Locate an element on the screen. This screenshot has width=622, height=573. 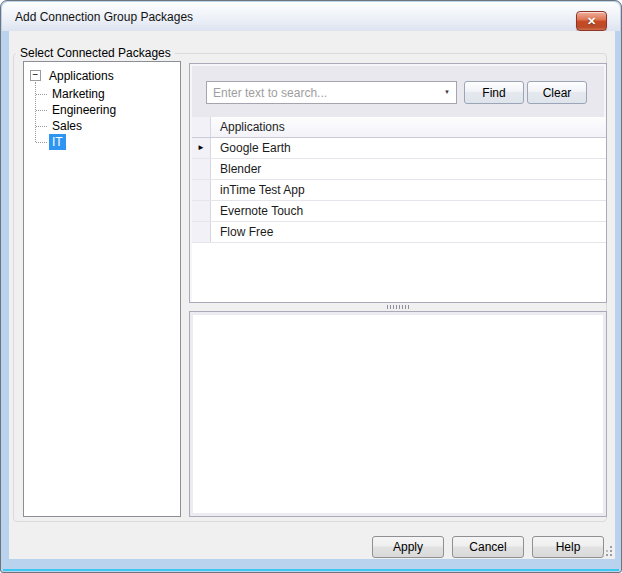
clear-button: Clear is located at coordinates (557, 92).